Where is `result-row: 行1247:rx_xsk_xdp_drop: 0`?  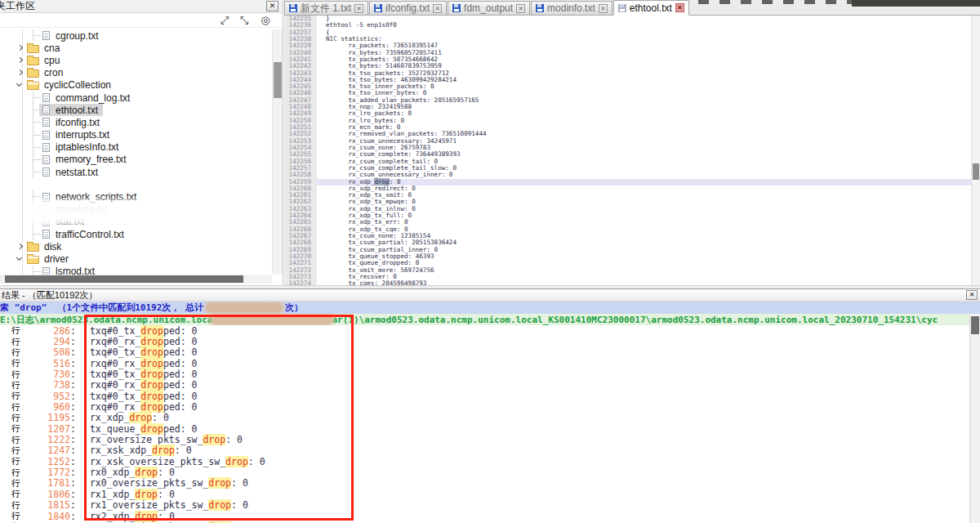
result-row: 行1247:rx_xsk_xdp_drop: 0 is located at coordinates (485, 451).